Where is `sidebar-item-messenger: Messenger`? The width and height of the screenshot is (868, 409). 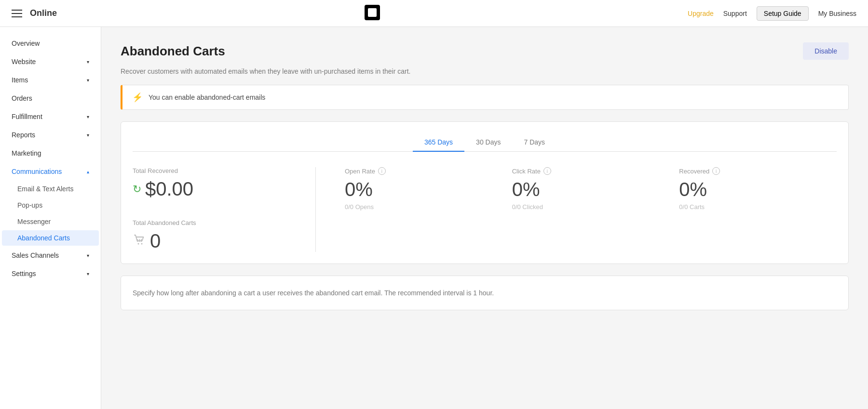 sidebar-item-messenger: Messenger is located at coordinates (50, 222).